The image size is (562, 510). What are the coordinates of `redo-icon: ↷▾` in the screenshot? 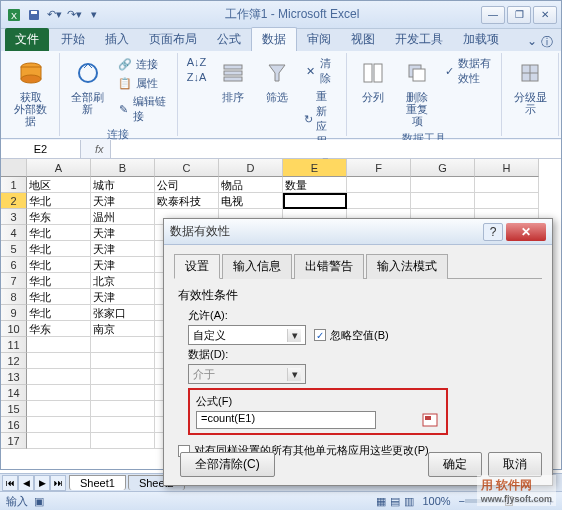 It's located at (74, 15).